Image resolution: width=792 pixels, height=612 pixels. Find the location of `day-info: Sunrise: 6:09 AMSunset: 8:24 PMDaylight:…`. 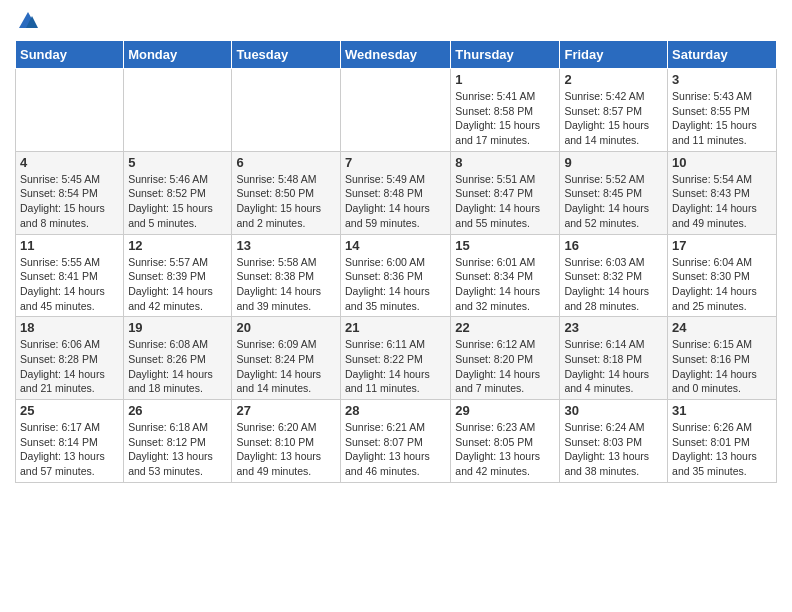

day-info: Sunrise: 6:09 AMSunset: 8:24 PMDaylight:… is located at coordinates (286, 366).